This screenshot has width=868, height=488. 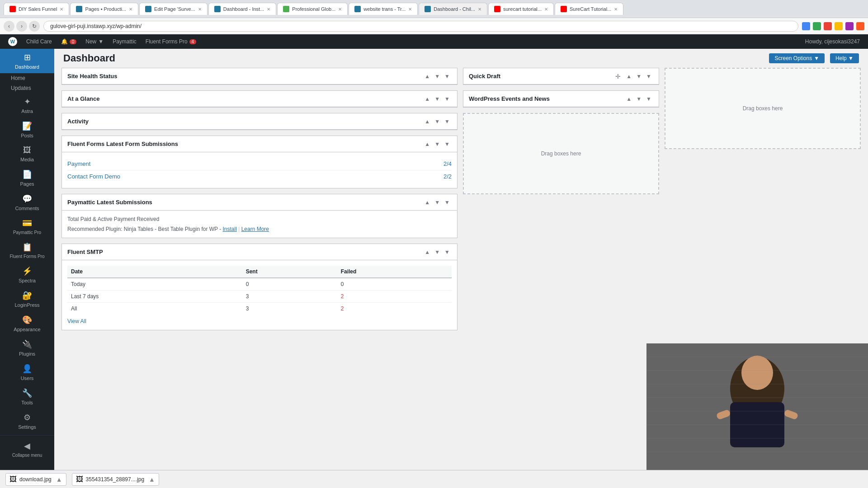 I want to click on quick-draft-move-btn: ▼, so click(x=639, y=76).